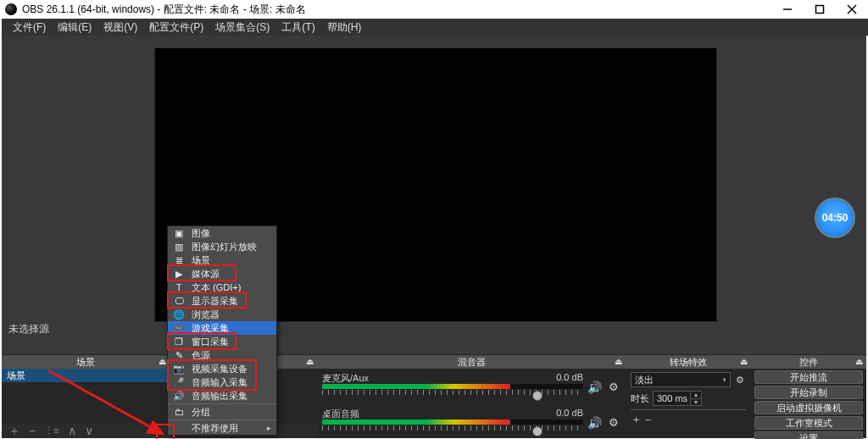  What do you see at coordinates (471, 362) in the screenshot?
I see `dock-mixer-header: 混音器 ⏏` at bounding box center [471, 362].